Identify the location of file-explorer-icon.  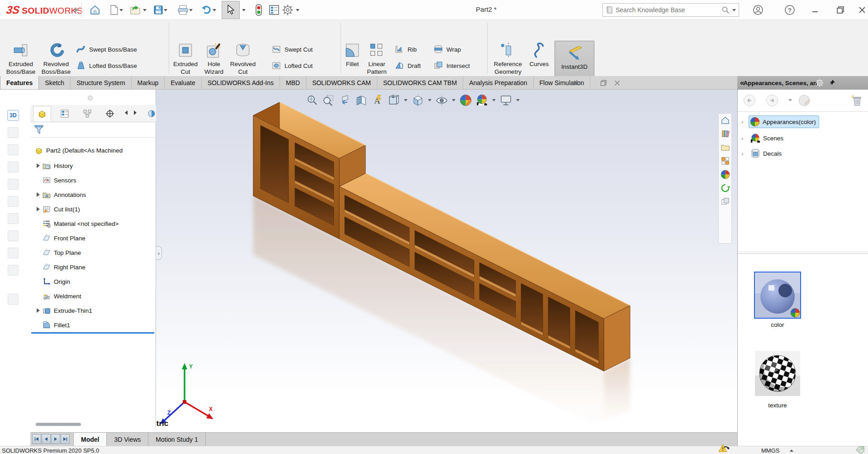
(726, 148).